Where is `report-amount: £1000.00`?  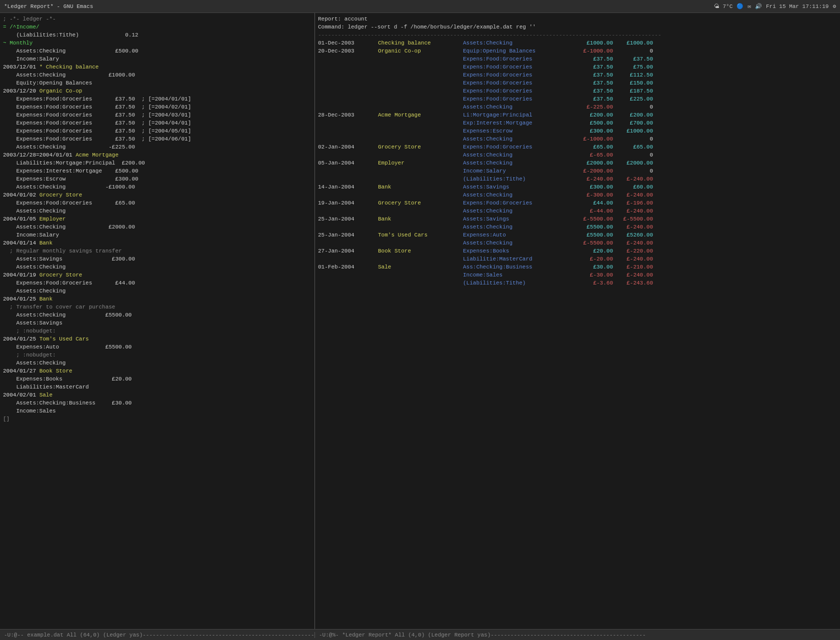
report-amount: £1000.00 is located at coordinates (593, 43).